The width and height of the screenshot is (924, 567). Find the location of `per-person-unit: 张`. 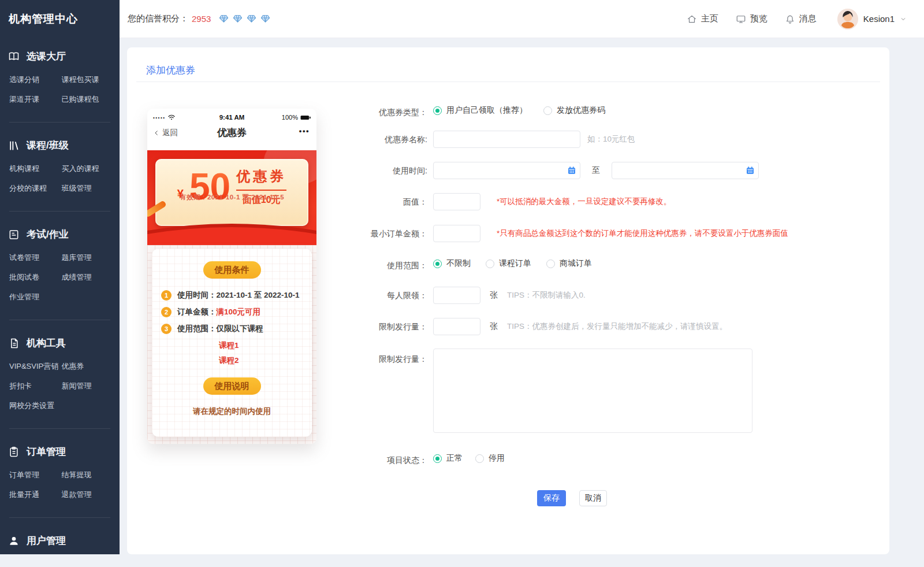

per-person-unit: 张 is located at coordinates (494, 295).